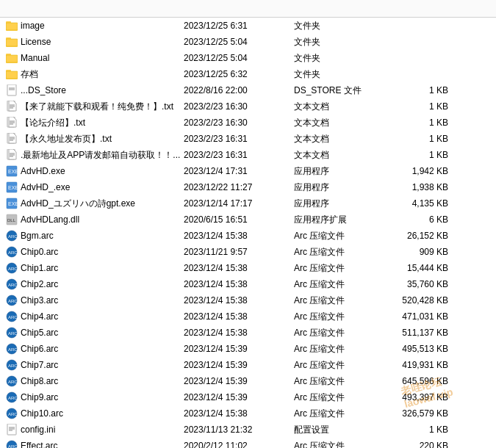 This screenshot has width=496, height=448. I want to click on table-row: EXE AdvHD_.exe 2023/12/22 11:27 应用程序 1,9…, so click(248, 187).